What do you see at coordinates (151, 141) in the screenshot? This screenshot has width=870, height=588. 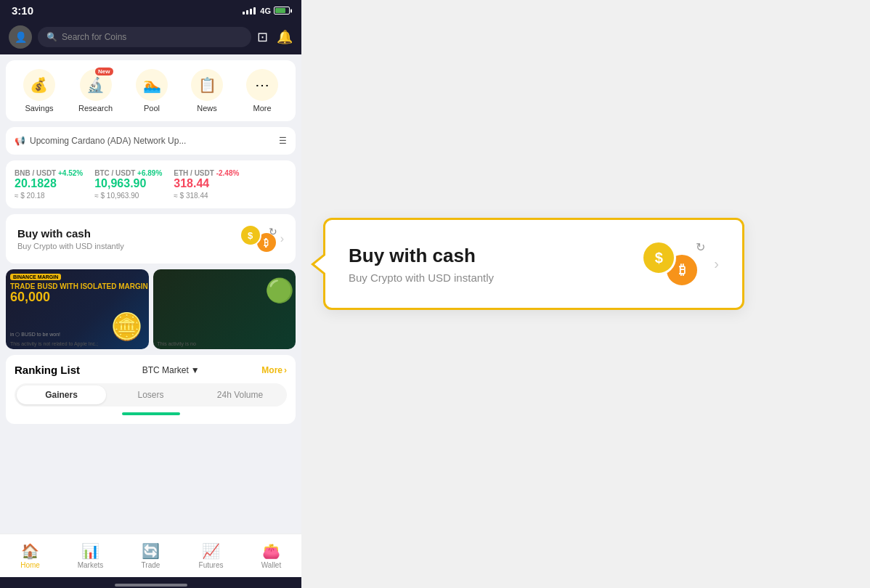 I see `announcement-bar: 📢 Upcoming Cardano (ADA) Network Up... ☰` at bounding box center [151, 141].